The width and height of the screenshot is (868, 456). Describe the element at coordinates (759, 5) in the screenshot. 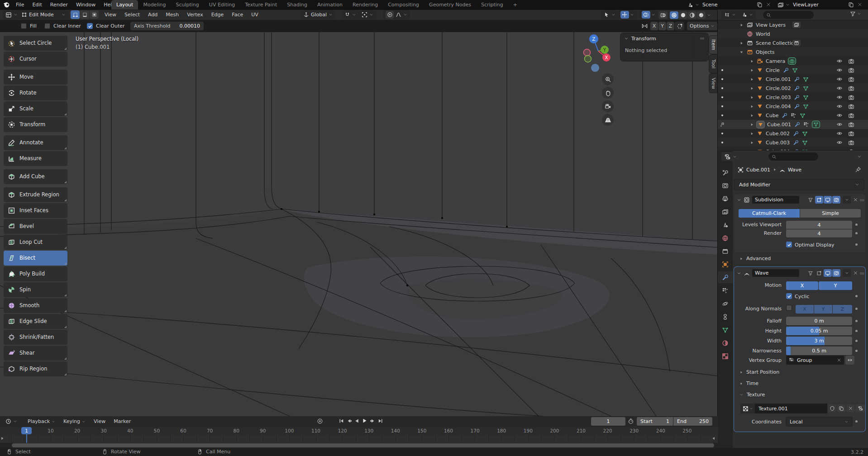

I see `scene-copy-button` at that location.